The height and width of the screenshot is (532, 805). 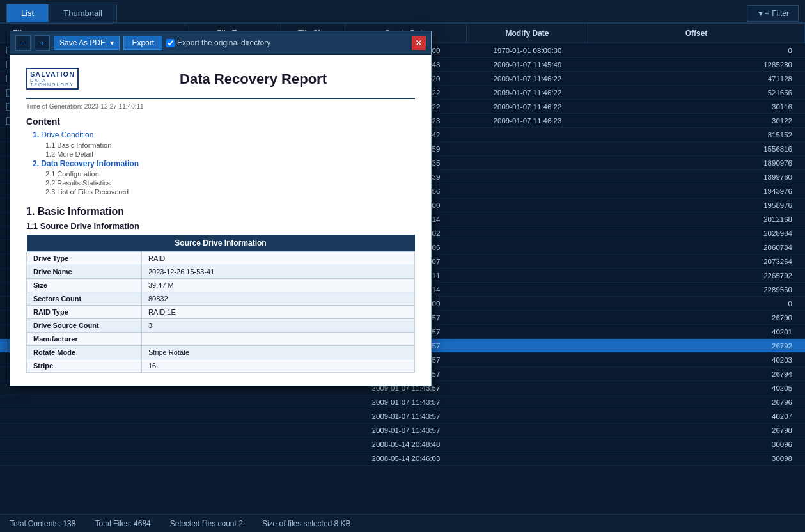 I want to click on table-row: 2009-01-07 11:43:5726798, so click(x=403, y=430).